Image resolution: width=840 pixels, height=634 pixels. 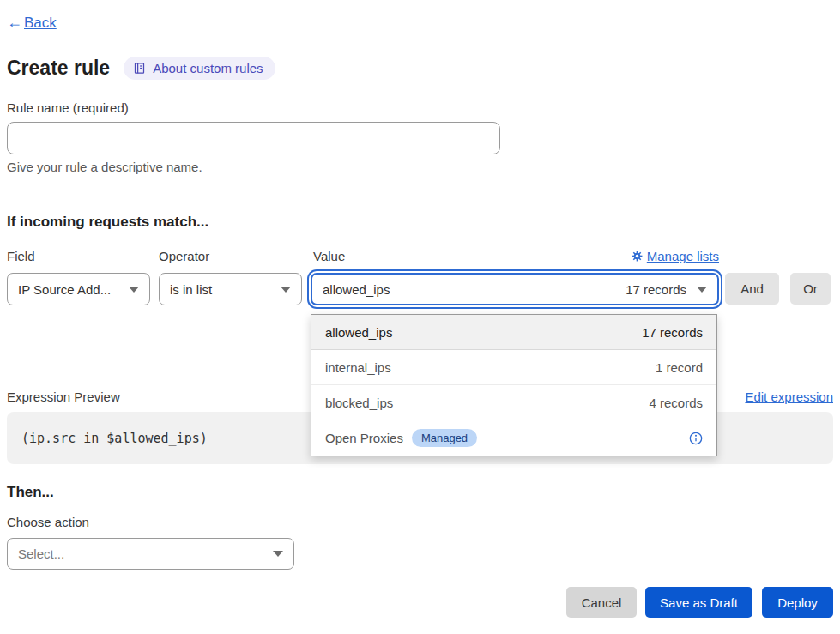 I want to click on dropdown-option-internal-ips: internal_ips 1 record, so click(x=514, y=367).